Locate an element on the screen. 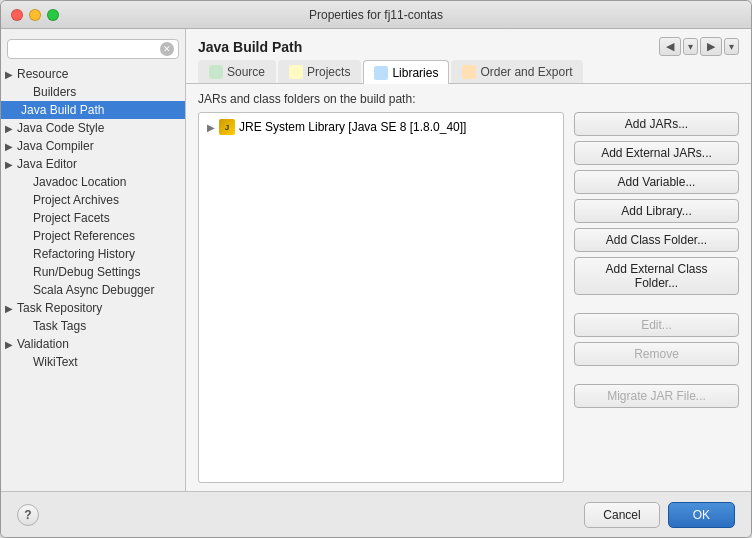  sidebar-item-project-references: Project References is located at coordinates (93, 236).